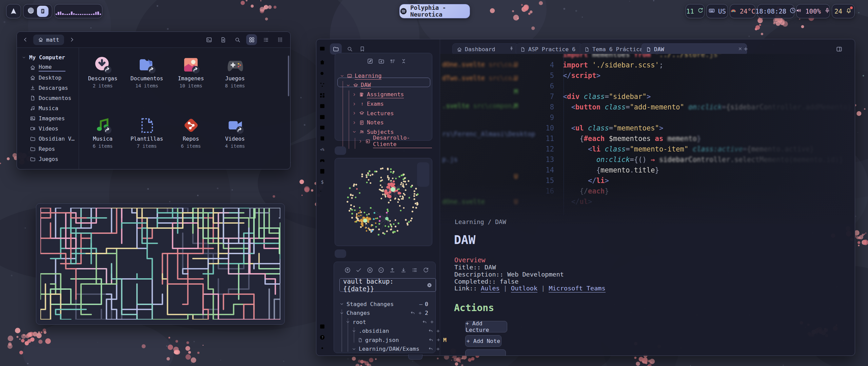  I want to click on ribbon-table-icon, so click(322, 127).